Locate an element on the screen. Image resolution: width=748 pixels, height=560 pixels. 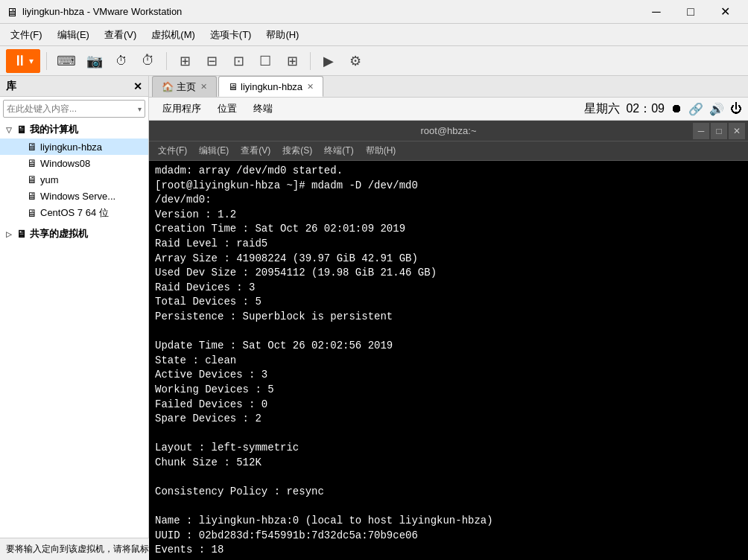
vm-title-bar: root@hbza:~ ─ □ ✕ is located at coordinates (449, 131).